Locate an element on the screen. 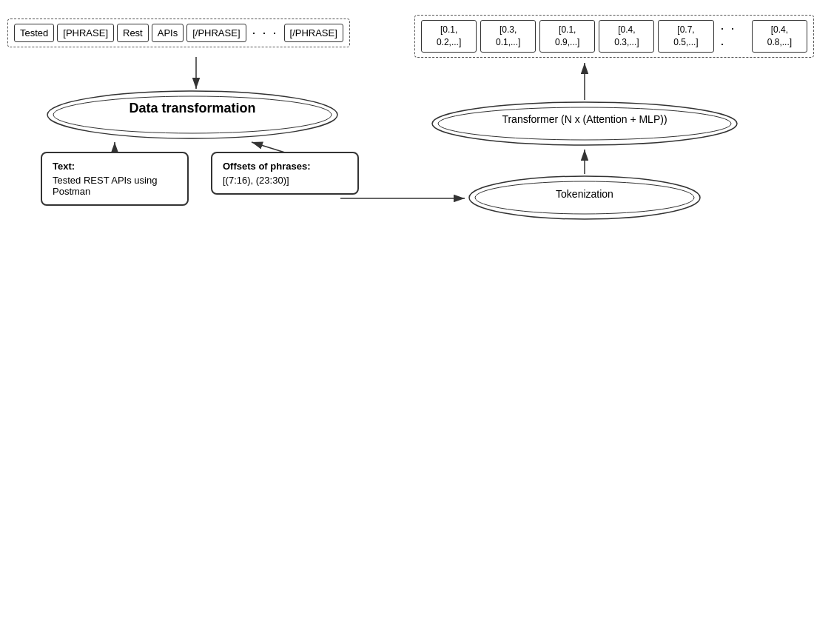 The height and width of the screenshot is (644, 814). token-row: Tested [PHRASE] Rest APIs [/PHRASE] · · … is located at coordinates (179, 33).